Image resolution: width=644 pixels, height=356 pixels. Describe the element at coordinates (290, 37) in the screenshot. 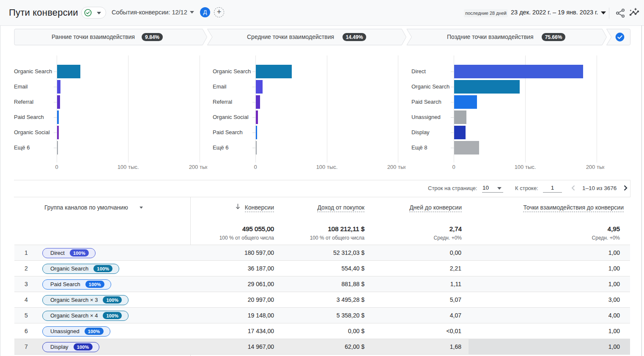

I see `svg-text: Средние точки взаимодействия` at that location.